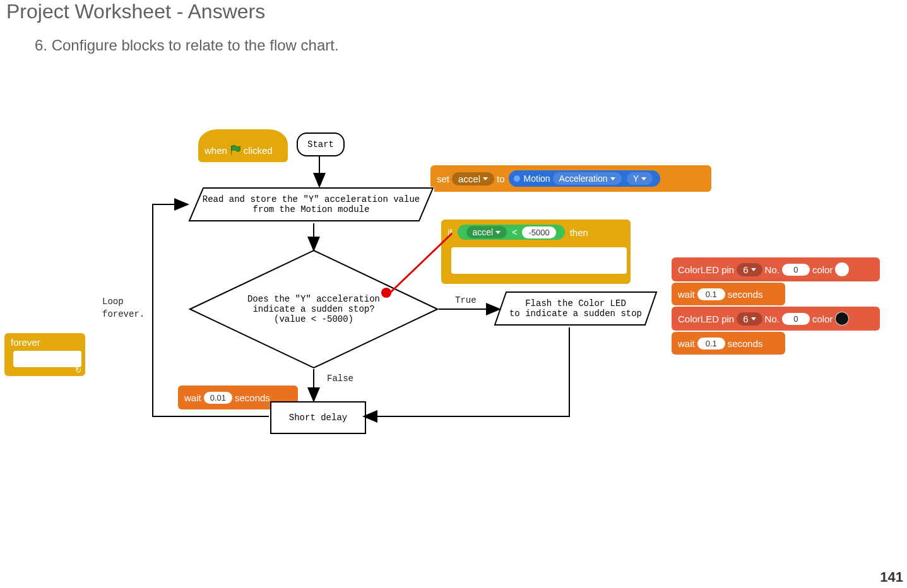 The width and height of the screenshot is (907, 588). What do you see at coordinates (745, 343) in the screenshot?
I see `secs-label-2: seconds` at bounding box center [745, 343].